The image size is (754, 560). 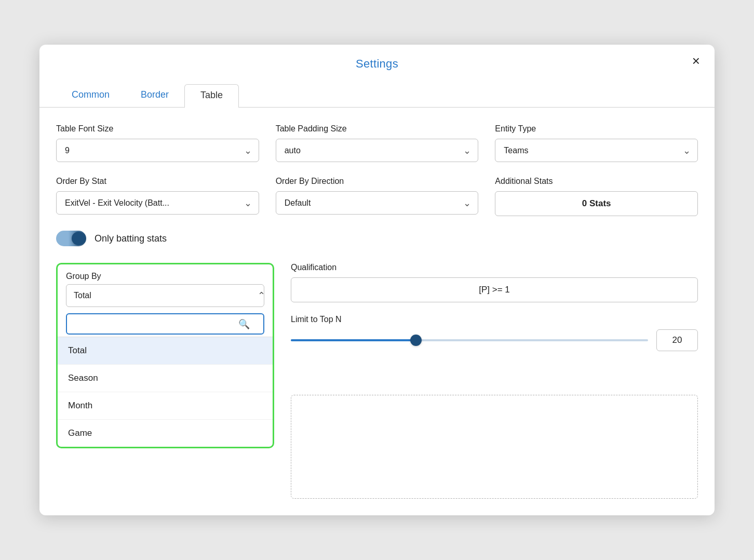 I want to click on additional-stats-button: 0 Stats, so click(x=596, y=204).